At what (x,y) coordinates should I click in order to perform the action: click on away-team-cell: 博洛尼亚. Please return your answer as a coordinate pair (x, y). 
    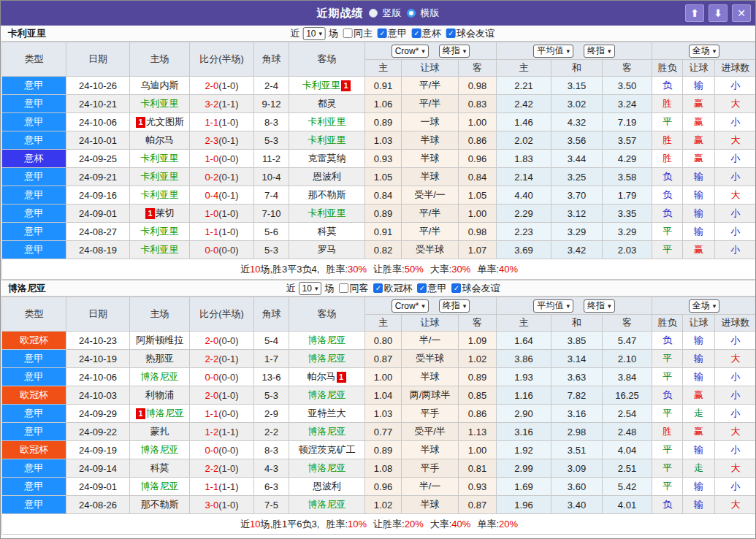
    Looking at the image, I should click on (327, 340).